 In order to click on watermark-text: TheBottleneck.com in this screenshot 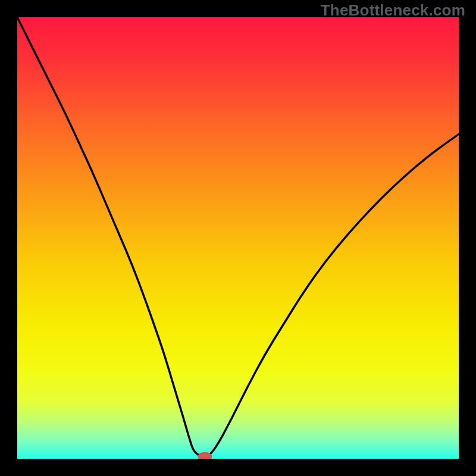, I will do `click(393, 11)`.